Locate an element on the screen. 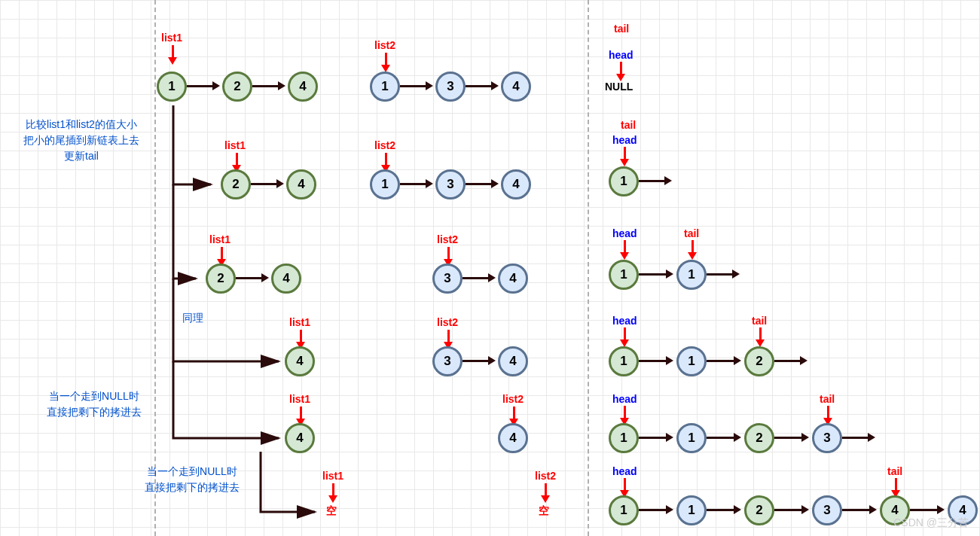 This screenshot has height=536, width=980. label-same: 同理 is located at coordinates (193, 318).